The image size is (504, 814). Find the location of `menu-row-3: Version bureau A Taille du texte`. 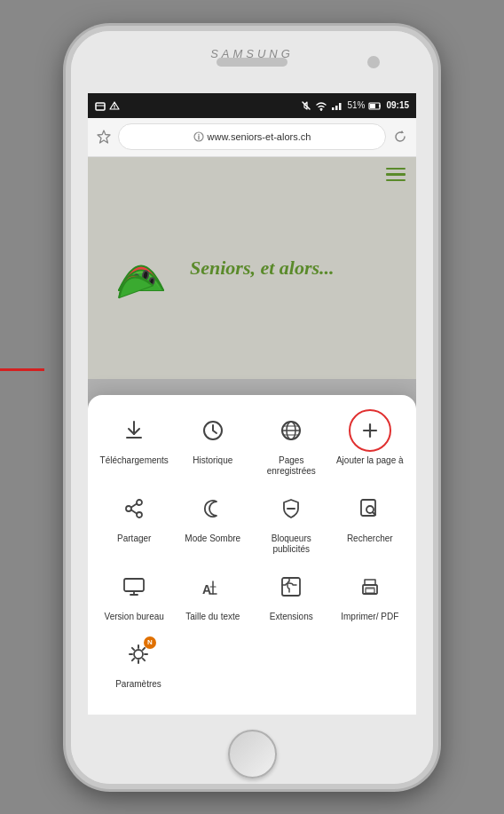

menu-row-3: Version bureau A Taille du texte is located at coordinates (252, 594).